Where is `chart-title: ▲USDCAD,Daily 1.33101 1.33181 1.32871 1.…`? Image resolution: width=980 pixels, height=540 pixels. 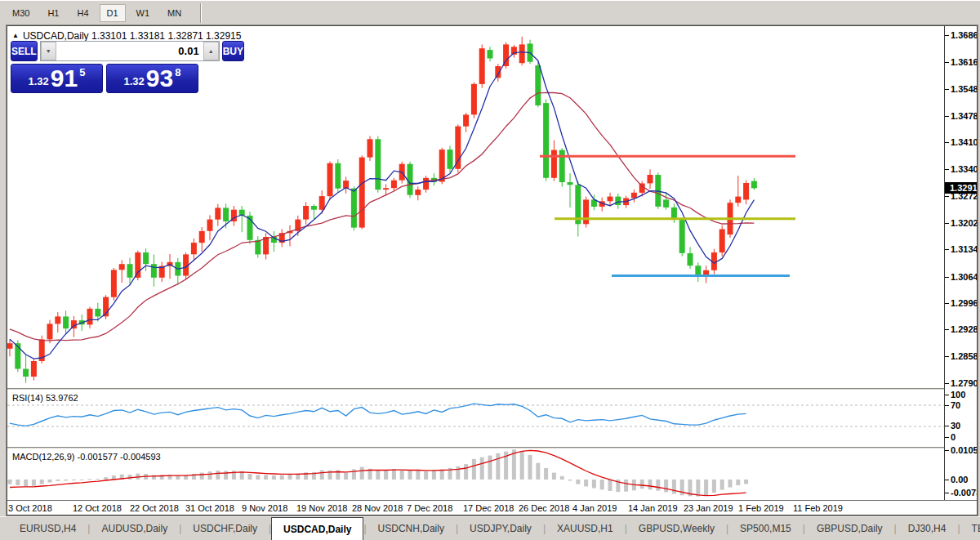
chart-title: ▲USDCAD,Daily 1.33101 1.33181 1.32871 1.… is located at coordinates (127, 36).